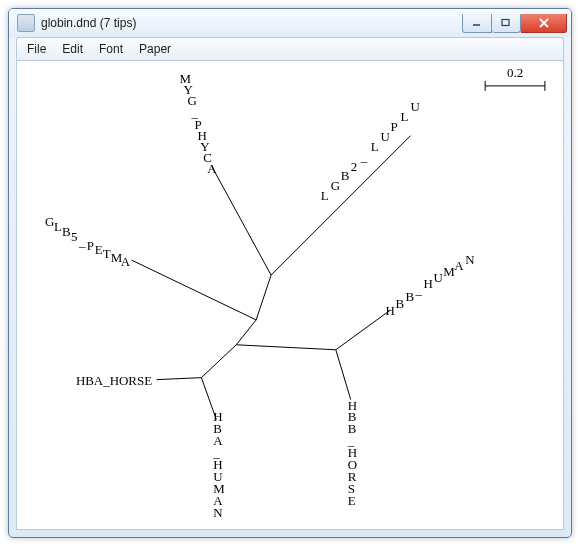  Describe the element at coordinates (155, 49) in the screenshot. I see `menu-paper: Paper` at that location.